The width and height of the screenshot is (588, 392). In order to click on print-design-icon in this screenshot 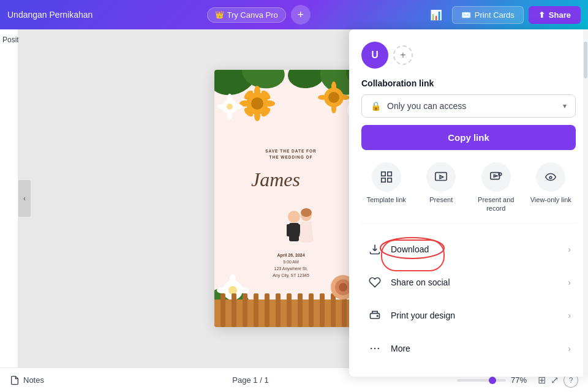, I will do `click(375, 315)`.